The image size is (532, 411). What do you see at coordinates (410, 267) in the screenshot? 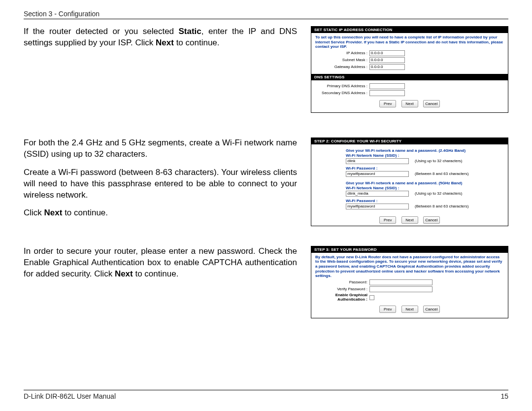
I see `password-info: By default, your new D-Link Router does …` at bounding box center [410, 267].